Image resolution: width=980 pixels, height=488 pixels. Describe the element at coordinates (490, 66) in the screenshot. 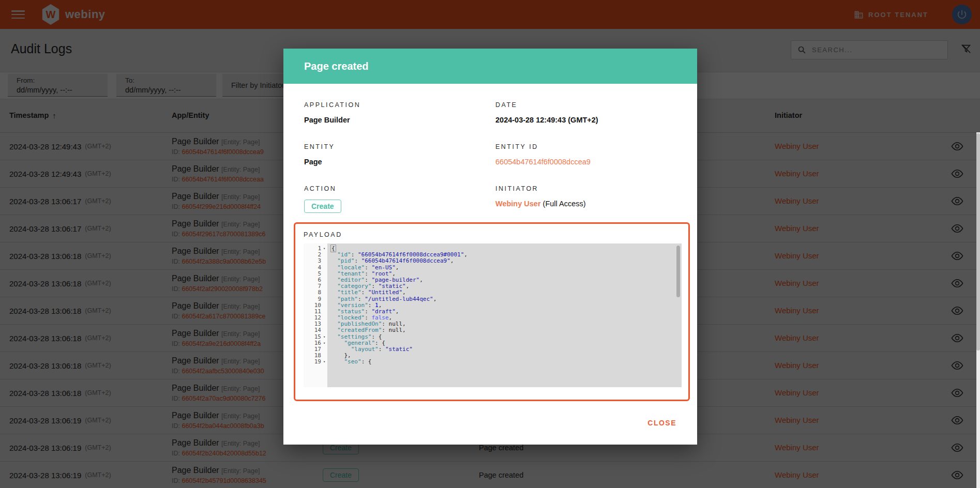

I see `dialog-header: Page created` at that location.